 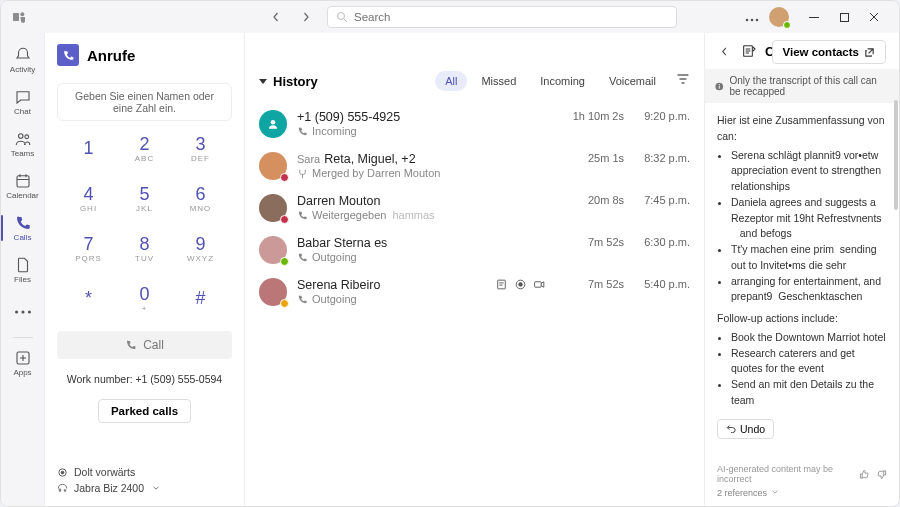 What do you see at coordinates (89, 148) in the screenshot?
I see `dialpad-key-1: 1` at bounding box center [89, 148].